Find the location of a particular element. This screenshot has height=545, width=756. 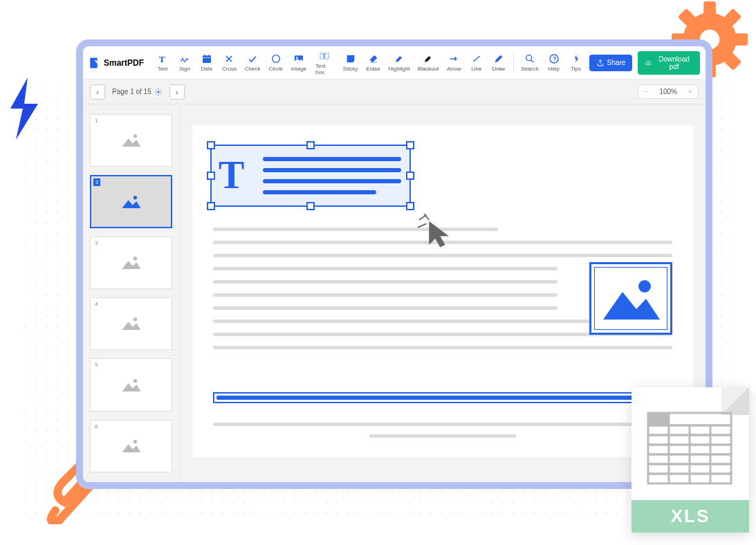

share-button: Share is located at coordinates (611, 63).